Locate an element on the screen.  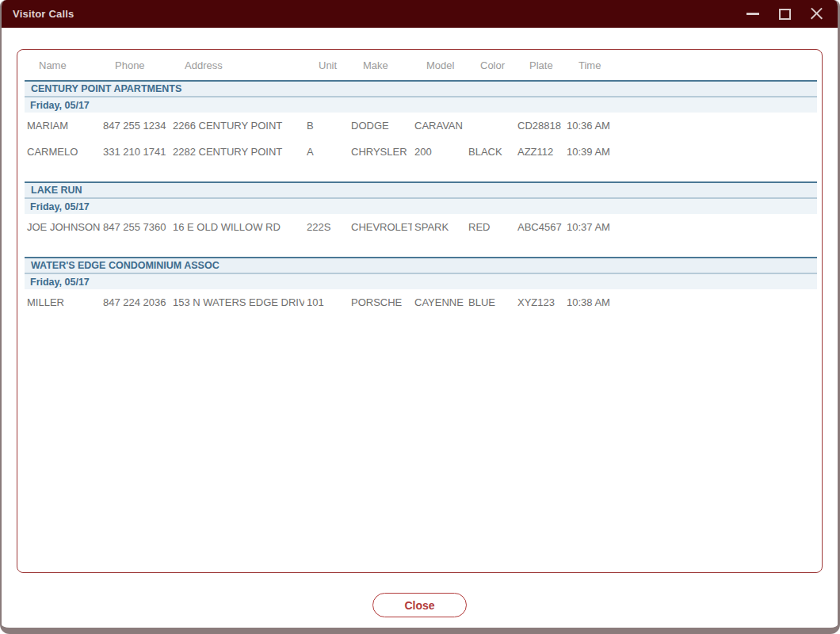
section-header-row: LAKE RUN is located at coordinates (421, 190).